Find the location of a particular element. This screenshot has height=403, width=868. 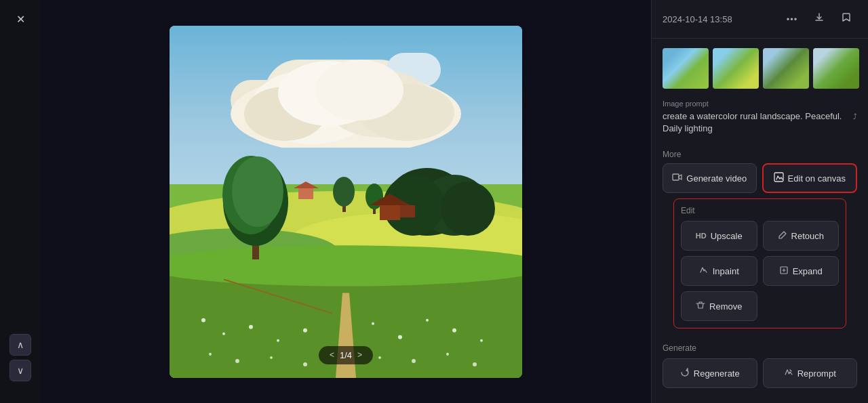

download-icon is located at coordinates (819, 19).